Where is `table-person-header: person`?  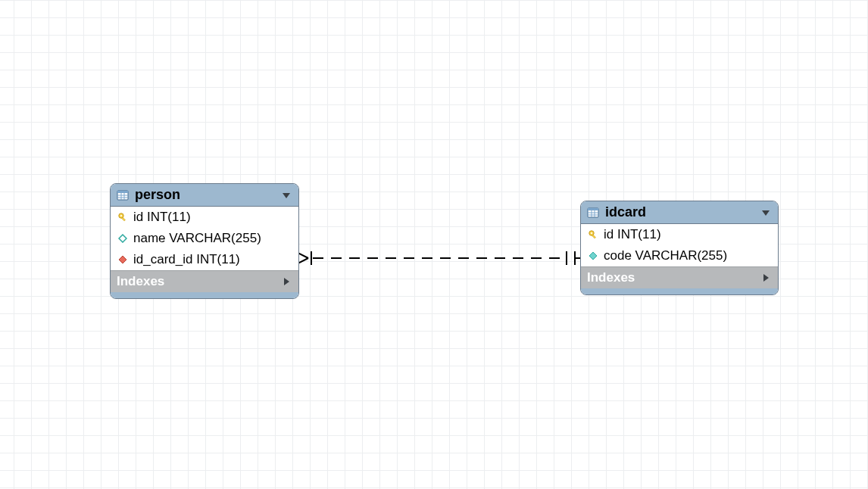 table-person-header: person is located at coordinates (205, 195).